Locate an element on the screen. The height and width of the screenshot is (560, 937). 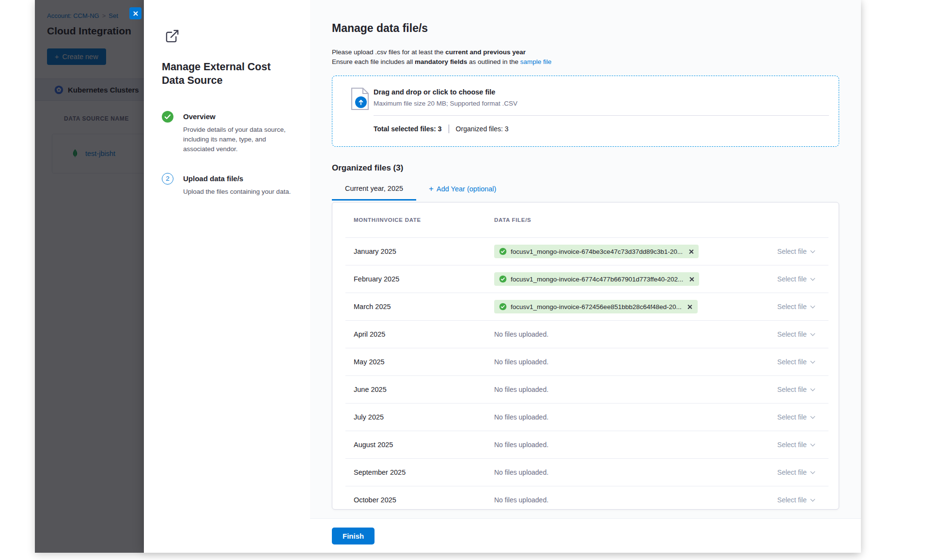
organized-files-count: Organized files: 3 is located at coordinates (483, 129).